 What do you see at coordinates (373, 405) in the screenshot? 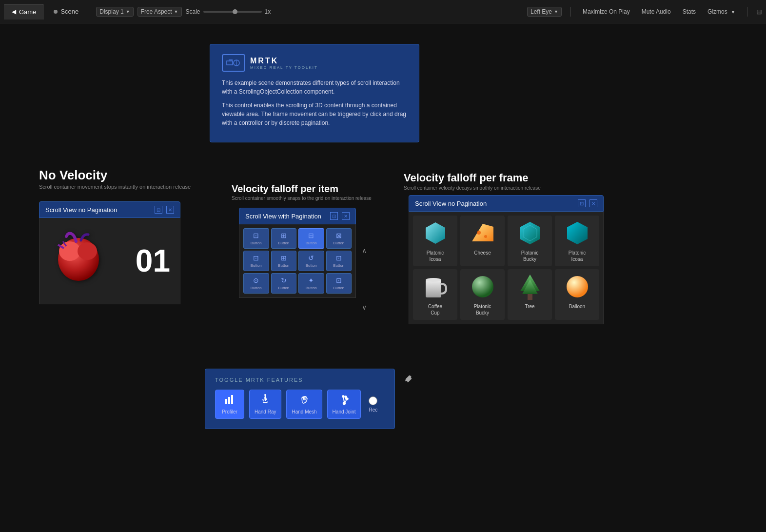
I see `rec-button: Rec` at bounding box center [373, 405].